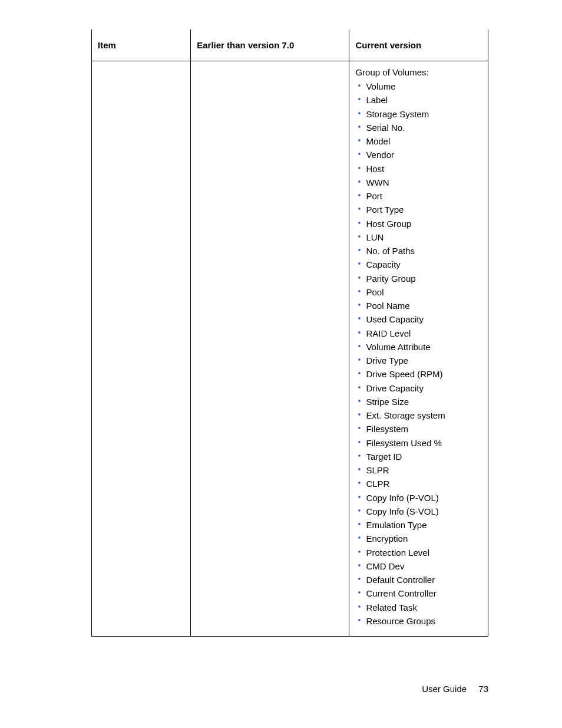  I want to click on list-item: Port, so click(418, 196).